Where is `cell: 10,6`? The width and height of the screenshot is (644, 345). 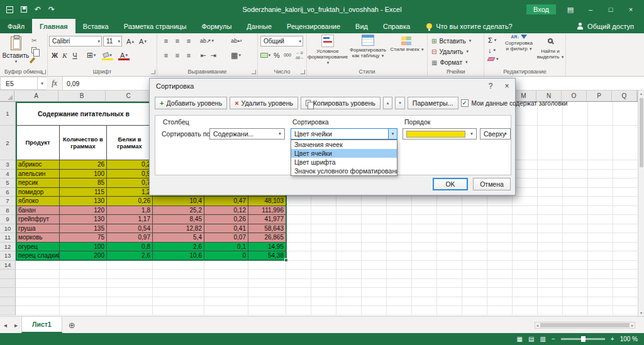 cell: 10,6 is located at coordinates (179, 256).